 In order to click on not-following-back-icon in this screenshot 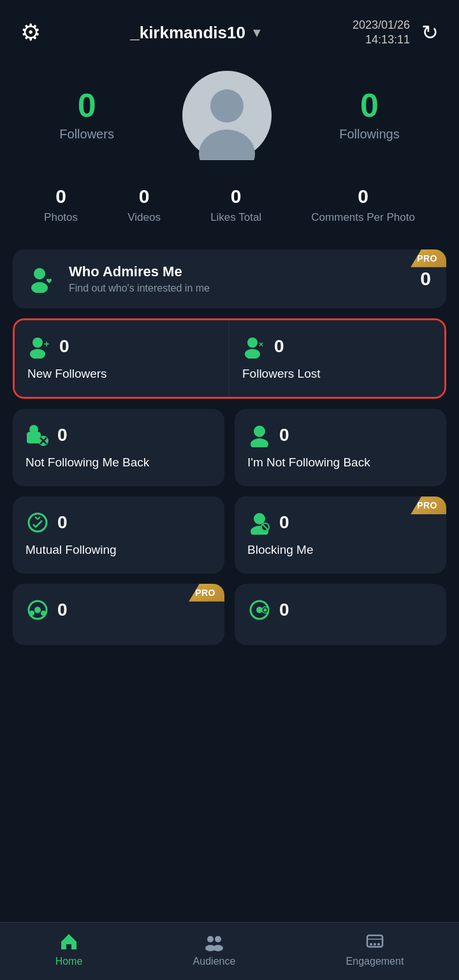, I will do `click(38, 435)`.